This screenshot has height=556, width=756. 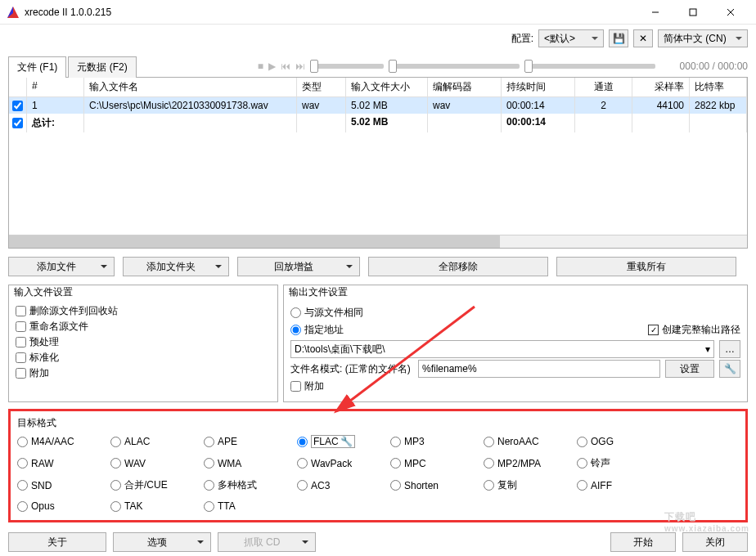 What do you see at coordinates (299, 267) in the screenshot?
I see `replaygain-button: 回放增益` at bounding box center [299, 267].